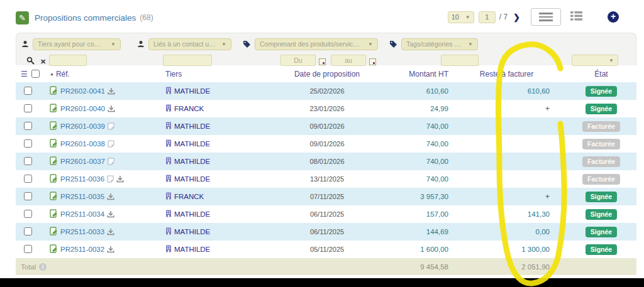  I want to click on list-view-button, so click(546, 17).